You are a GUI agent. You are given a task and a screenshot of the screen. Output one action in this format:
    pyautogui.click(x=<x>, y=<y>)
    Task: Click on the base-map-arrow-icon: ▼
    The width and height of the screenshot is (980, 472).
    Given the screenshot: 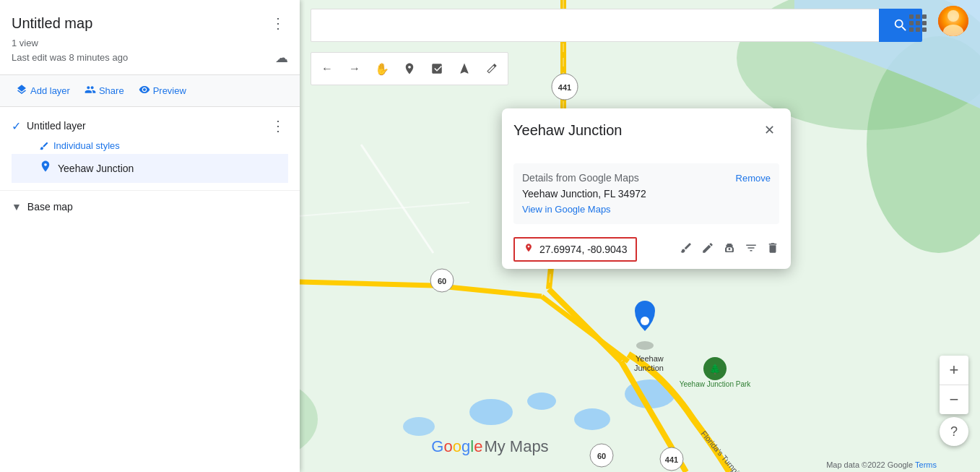 What is the action you would take?
    pyautogui.click(x=17, y=207)
    